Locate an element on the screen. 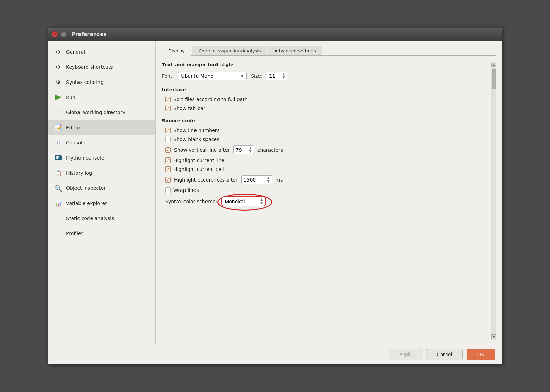  sidebar-item-global-working-dir: 🗀 Global working directory is located at coordinates (101, 112).